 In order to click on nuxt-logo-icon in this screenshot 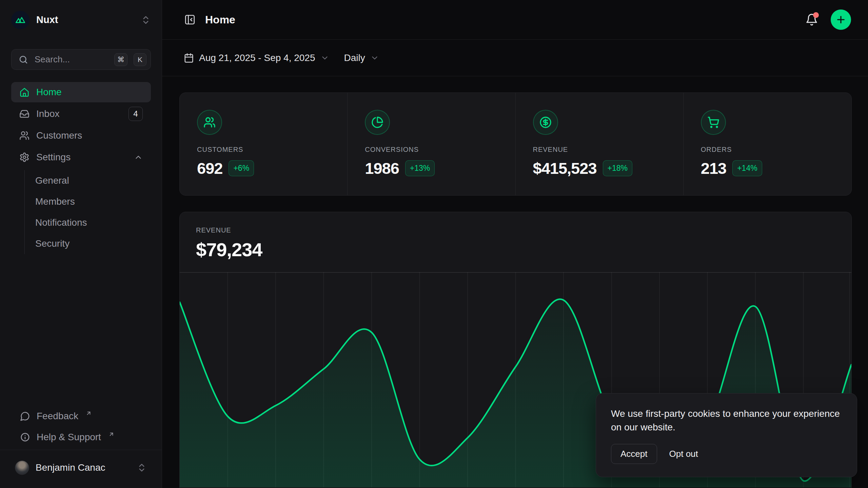, I will do `click(20, 20)`.